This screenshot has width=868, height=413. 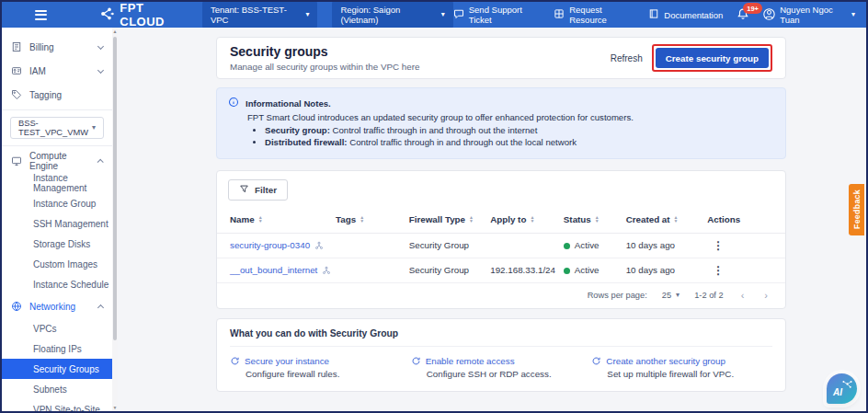 I want to click on tenant-selector: Tenant: BSS-TEST-VPC ▾, so click(x=259, y=15).